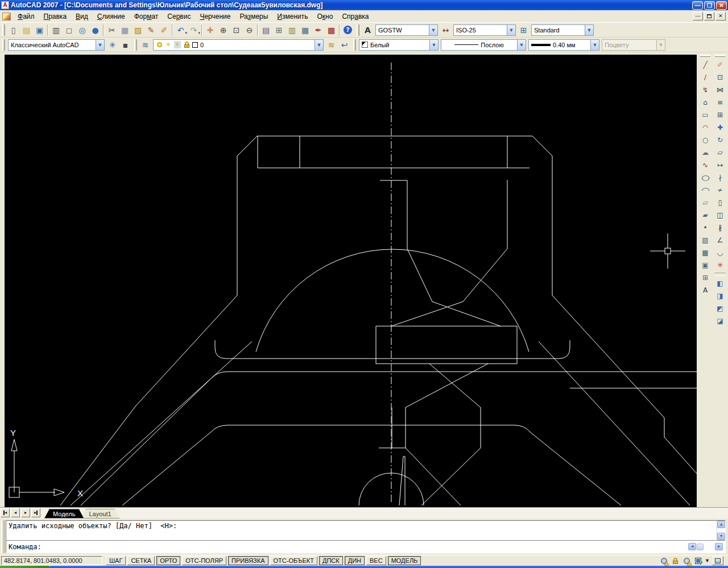 The image size is (728, 568). I want to click on undo-button: ↶▾, so click(181, 30).